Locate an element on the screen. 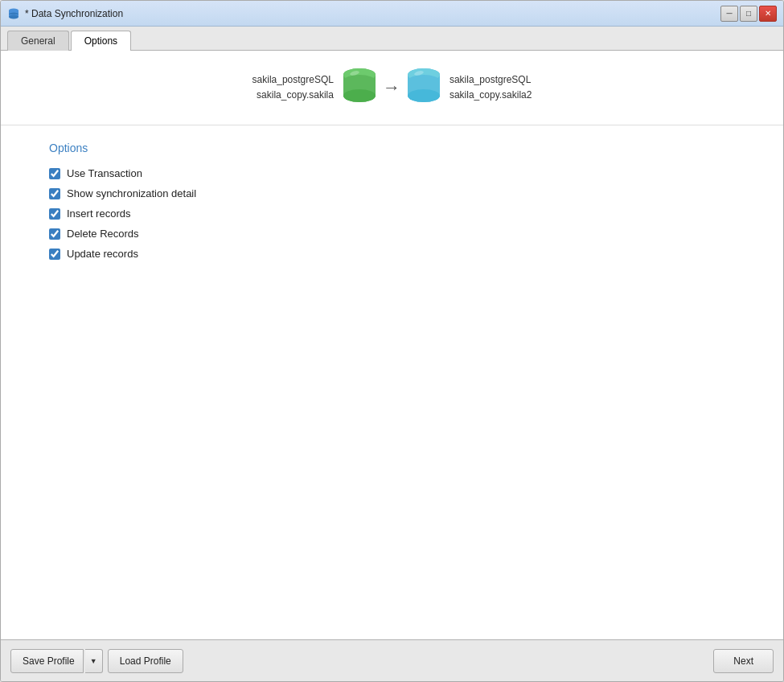 This screenshot has height=682, width=784. dest-line1: sakila_postgreSQL is located at coordinates (491, 80).